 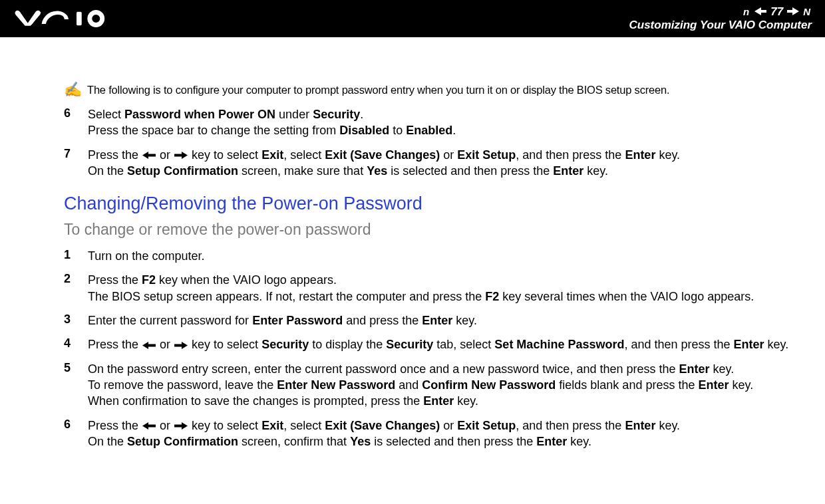 What do you see at coordinates (442, 434) in the screenshot?
I see `step-body: Press the or key to select Exit, select …` at bounding box center [442, 434].